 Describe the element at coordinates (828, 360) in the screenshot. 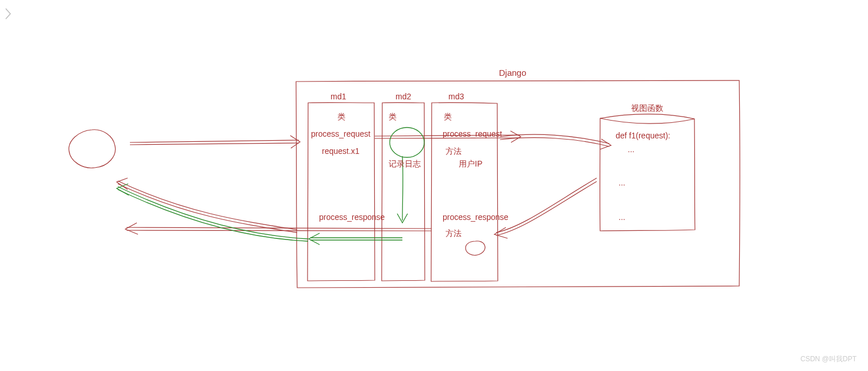

I see `watermark: CSDN @叫我DPT` at that location.